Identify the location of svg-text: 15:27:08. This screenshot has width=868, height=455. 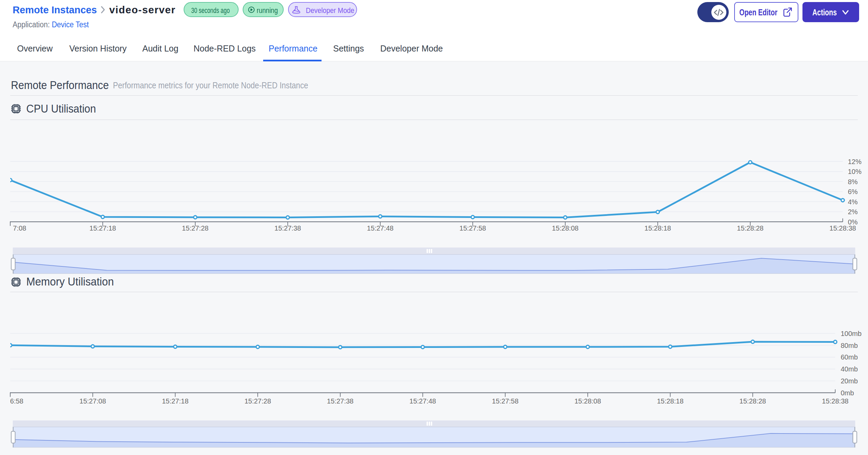
(93, 401).